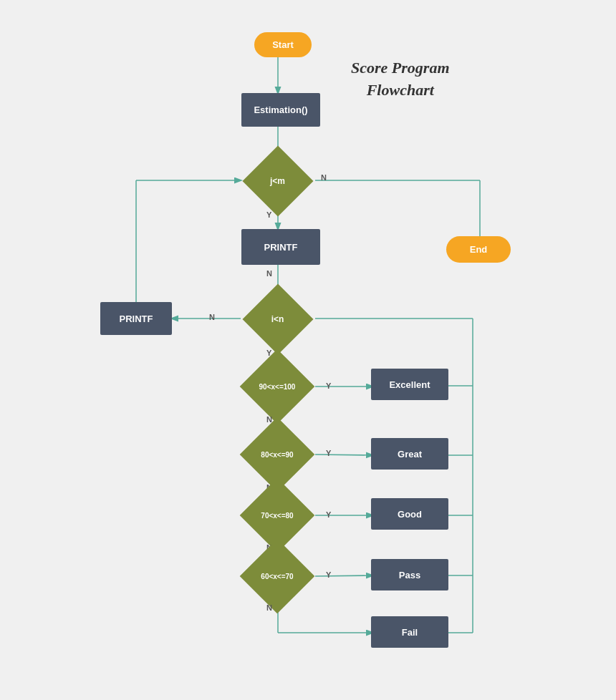 Image resolution: width=616 pixels, height=700 pixels. I want to click on fail-shape: Fail, so click(410, 632).